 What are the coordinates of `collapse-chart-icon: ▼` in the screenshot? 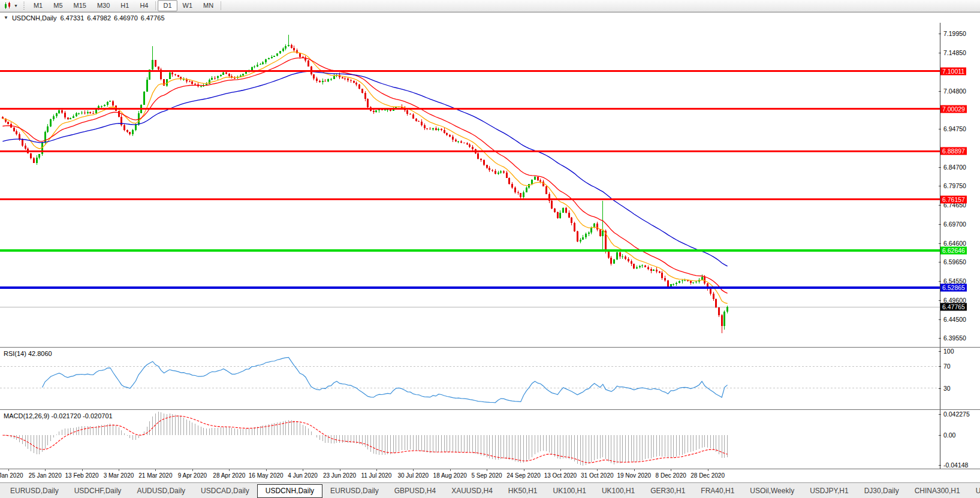 It's located at (6, 18).